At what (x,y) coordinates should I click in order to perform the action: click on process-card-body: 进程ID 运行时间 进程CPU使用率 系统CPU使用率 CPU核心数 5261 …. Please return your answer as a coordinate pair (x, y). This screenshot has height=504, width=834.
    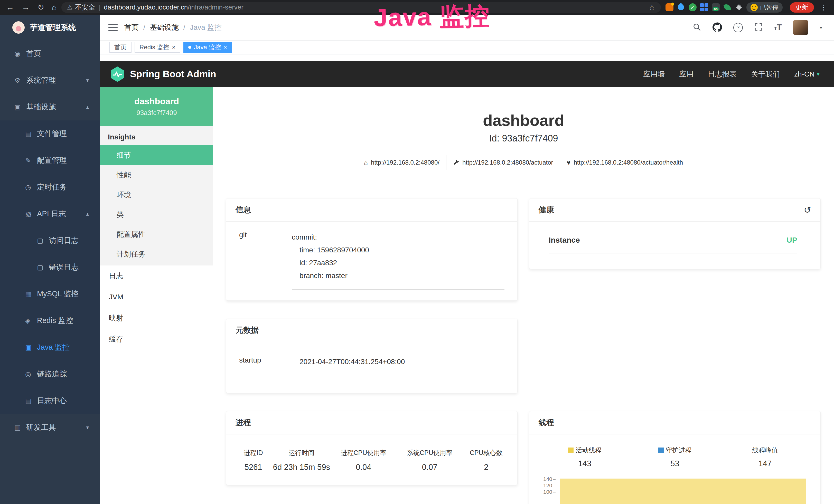
    Looking at the image, I should click on (372, 459).